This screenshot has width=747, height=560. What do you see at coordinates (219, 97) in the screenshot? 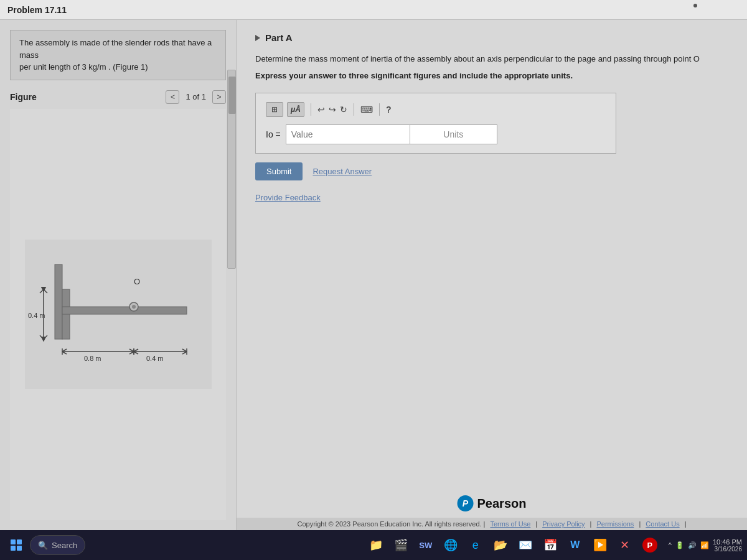
I see `nav-next-button: >` at bounding box center [219, 97].